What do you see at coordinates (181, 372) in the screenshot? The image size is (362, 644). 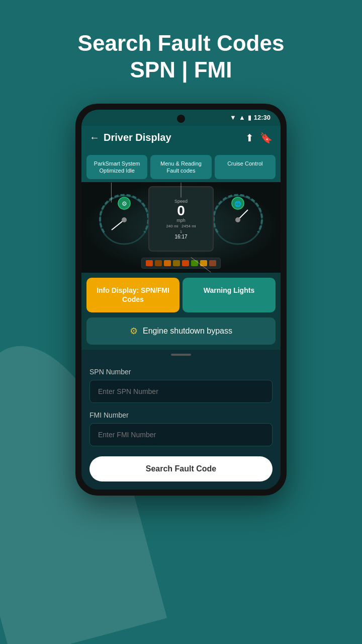 I see `spn-label: SPN Number` at bounding box center [181, 372].